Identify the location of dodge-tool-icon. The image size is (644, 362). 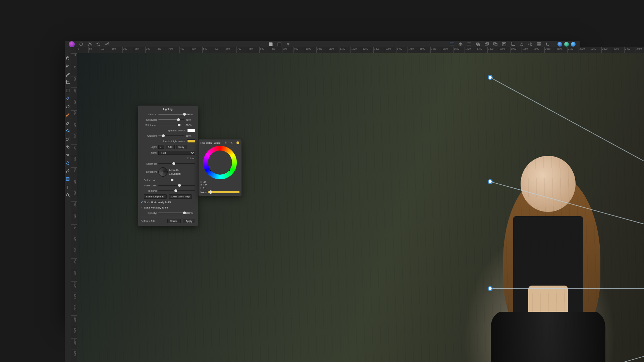
(68, 139).